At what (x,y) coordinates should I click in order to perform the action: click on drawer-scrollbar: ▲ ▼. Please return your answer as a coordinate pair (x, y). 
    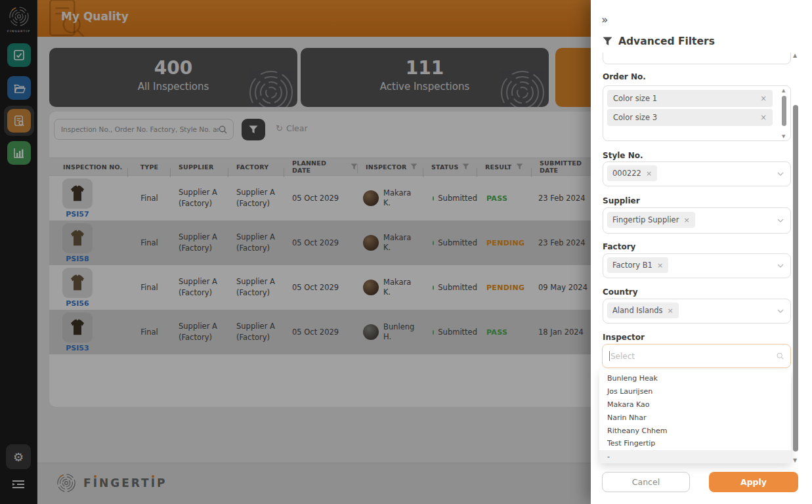
    Looking at the image, I should click on (796, 259).